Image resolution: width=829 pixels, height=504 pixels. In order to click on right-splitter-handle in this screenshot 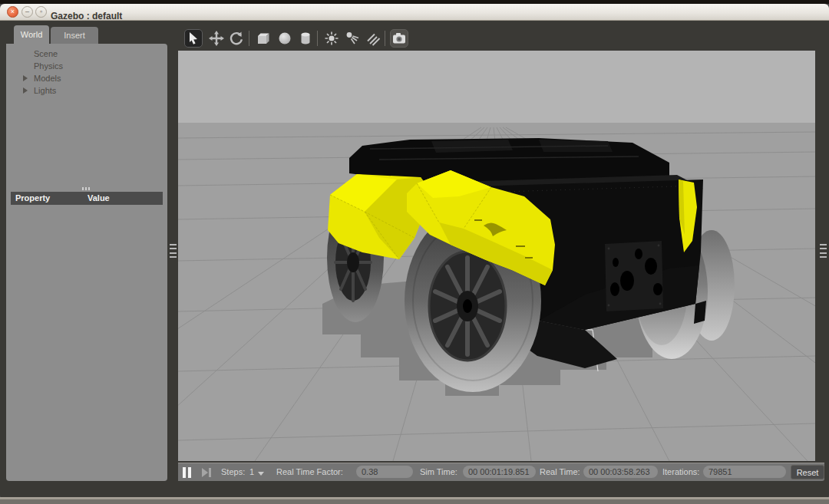, I will do `click(823, 251)`.